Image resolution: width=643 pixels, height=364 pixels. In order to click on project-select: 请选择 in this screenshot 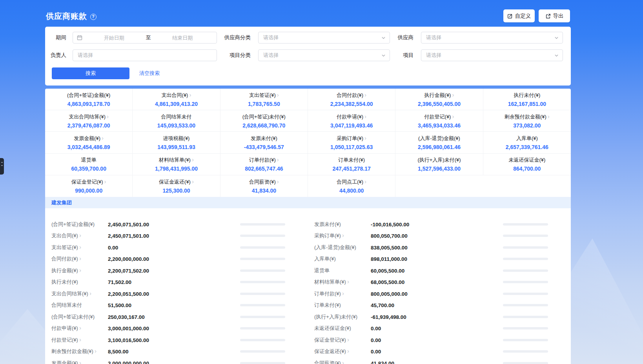, I will do `click(492, 55)`.